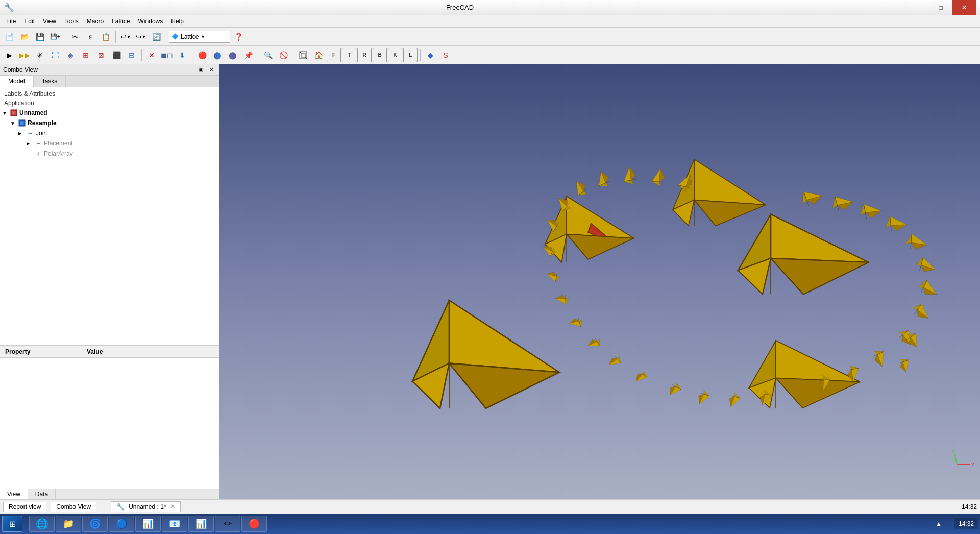  I want to click on tab-tasks: Tasks, so click(50, 81).